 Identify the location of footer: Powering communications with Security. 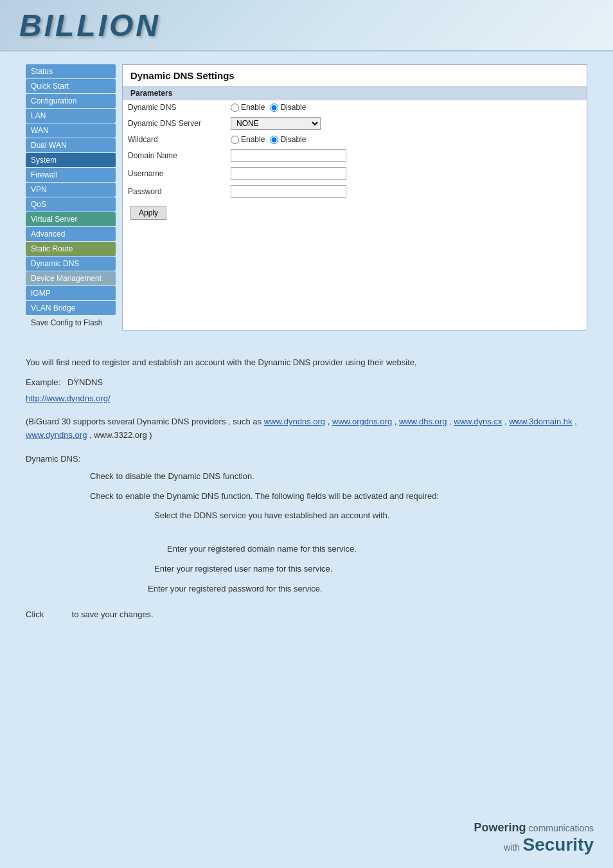
(533, 838).